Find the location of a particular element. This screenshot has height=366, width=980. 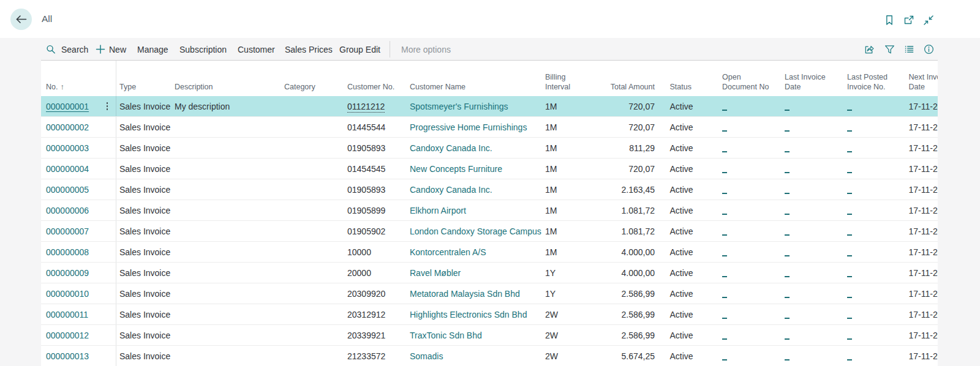

customer-name-link: Somadis is located at coordinates (426, 356).